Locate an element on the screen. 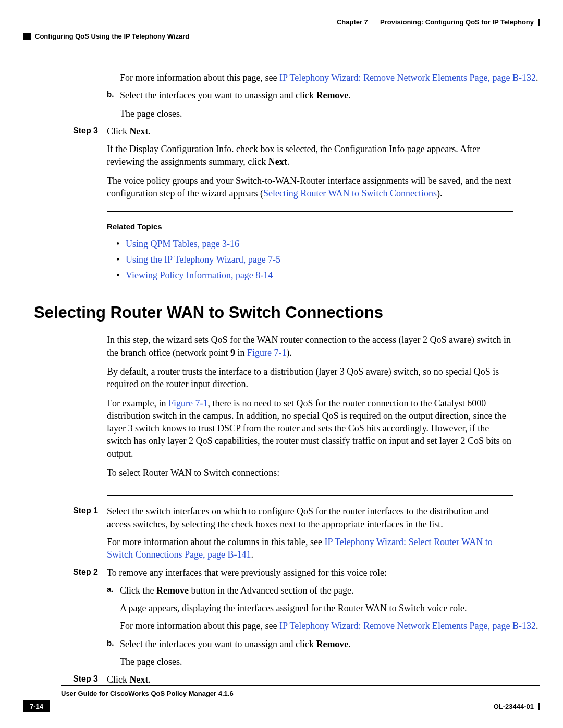 This screenshot has height=728, width=563. chapter-label: Chapter 7 is located at coordinates (352, 22).